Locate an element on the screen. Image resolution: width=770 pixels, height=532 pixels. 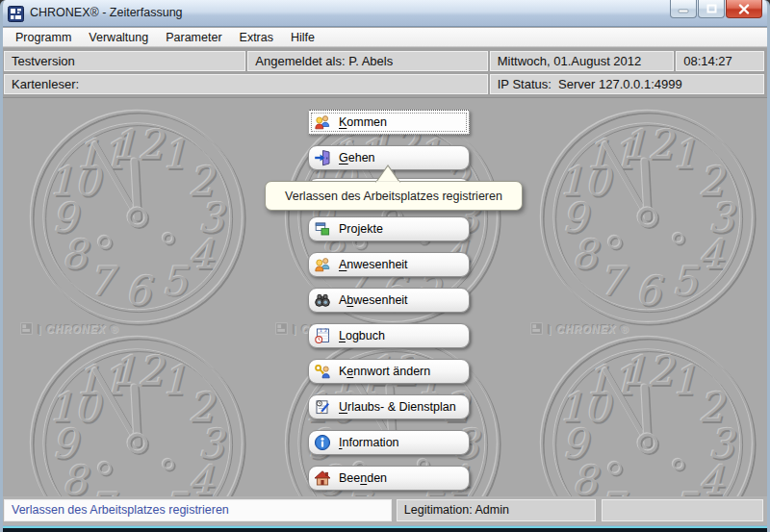
info-row-1: TestversionAngemeldet als: P. AbelsMittw… is located at coordinates (385, 62).